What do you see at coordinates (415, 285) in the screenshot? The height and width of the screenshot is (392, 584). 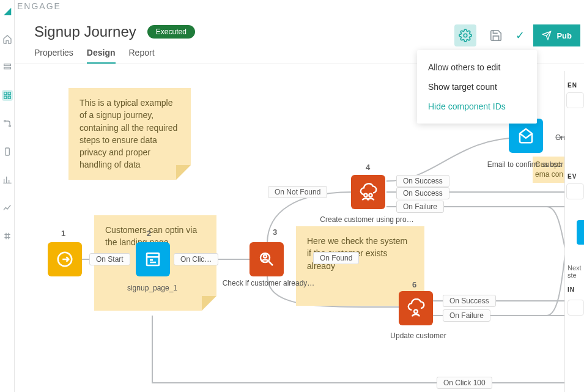 I see `node-6-number: 6` at bounding box center [415, 285].